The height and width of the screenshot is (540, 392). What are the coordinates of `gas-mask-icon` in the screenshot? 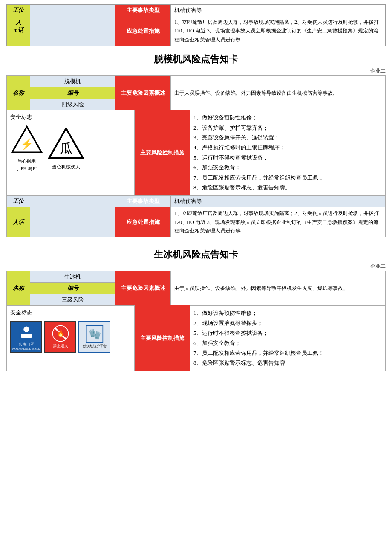 It's located at (26, 332).